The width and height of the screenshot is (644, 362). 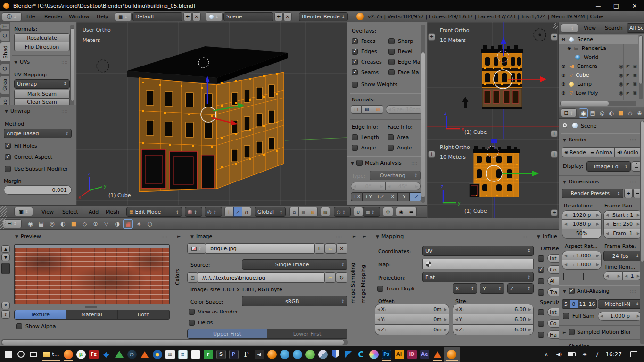 I want to click on bird-app-1-button: ~, so click(x=285, y=354).